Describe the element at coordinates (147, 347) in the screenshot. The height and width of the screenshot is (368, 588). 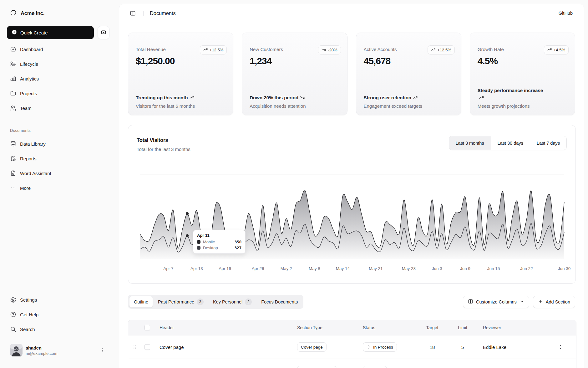
I see `row-checkbox` at that location.